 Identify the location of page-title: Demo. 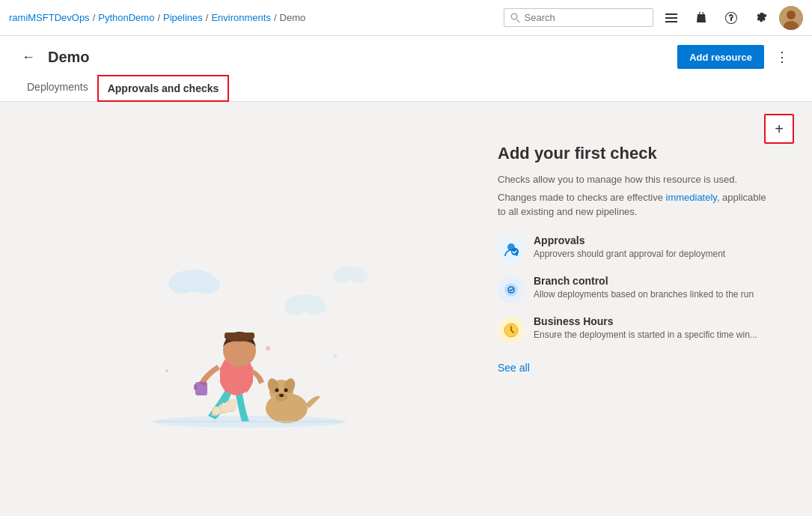
(69, 57).